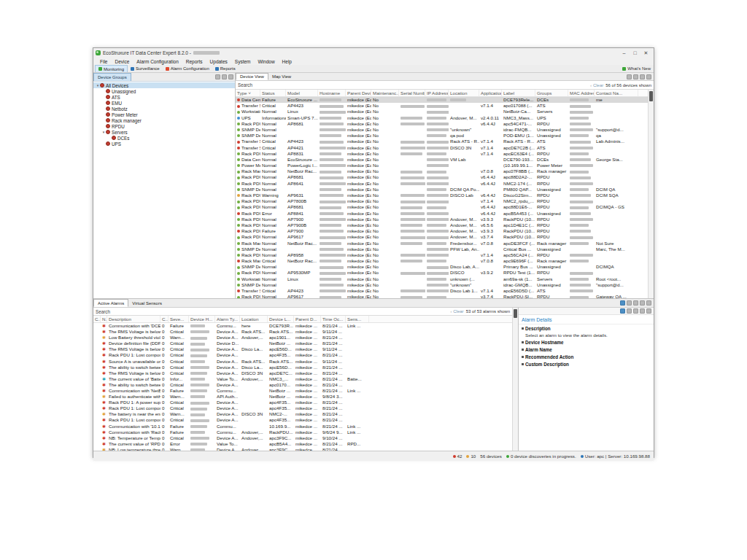  Describe the element at coordinates (442, 219) in the screenshot. I see `device-row: Rack PDUNormalAP7900mikedce (Ec...NoAndo…` at that location.